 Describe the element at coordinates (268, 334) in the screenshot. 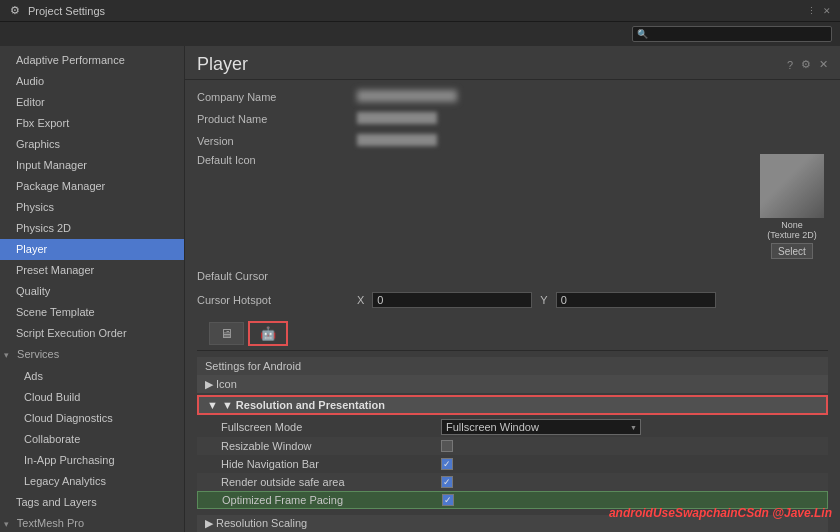

I see `tab-android: 🤖` at that location.